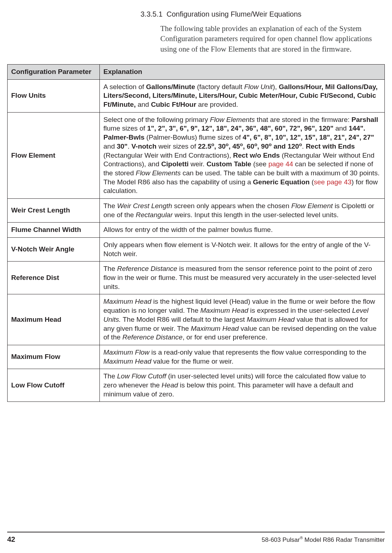 The height and width of the screenshot is (553, 392). I want to click on param-name: Low Flow Cutoff, so click(54, 385).